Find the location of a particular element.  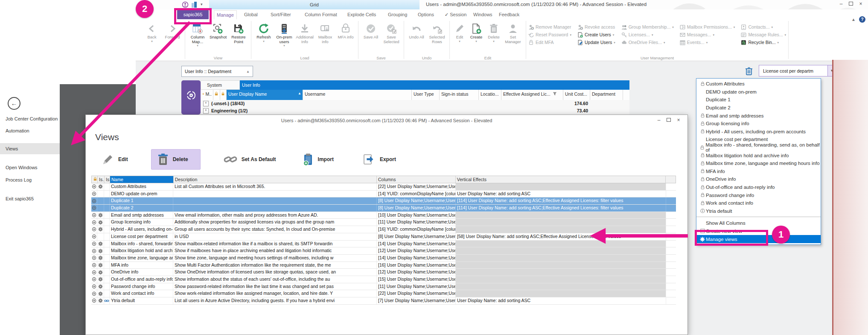

description-column-header: Description is located at coordinates (275, 179).